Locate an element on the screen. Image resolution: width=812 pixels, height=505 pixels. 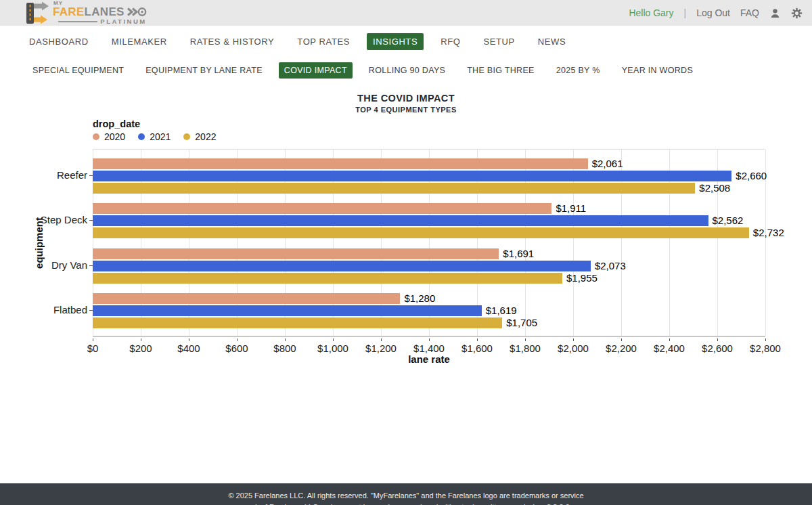
bar-value-label-reefer-2022: $2,508 is located at coordinates (715, 188).